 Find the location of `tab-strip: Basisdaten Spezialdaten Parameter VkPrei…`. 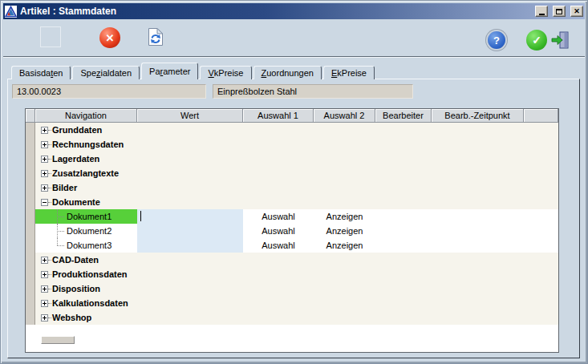

tab-strip: Basisdaten Spezialdaten Parameter VkPrei… is located at coordinates (194, 71).